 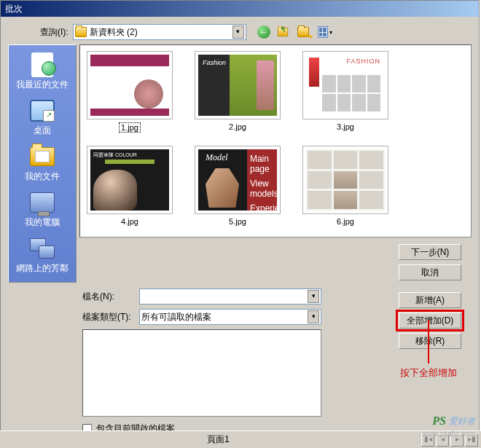 I want to click on my-documents-icon, so click(x=42, y=157).